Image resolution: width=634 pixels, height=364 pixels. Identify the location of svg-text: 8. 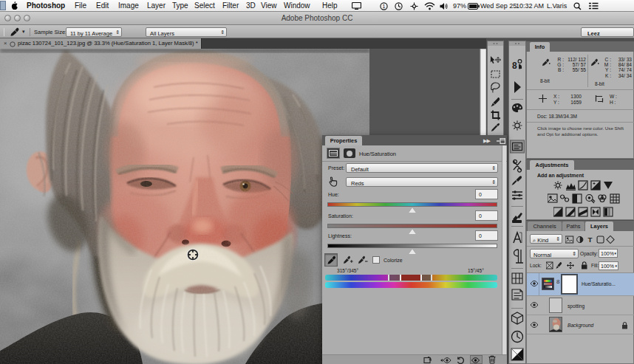
(514, 66).